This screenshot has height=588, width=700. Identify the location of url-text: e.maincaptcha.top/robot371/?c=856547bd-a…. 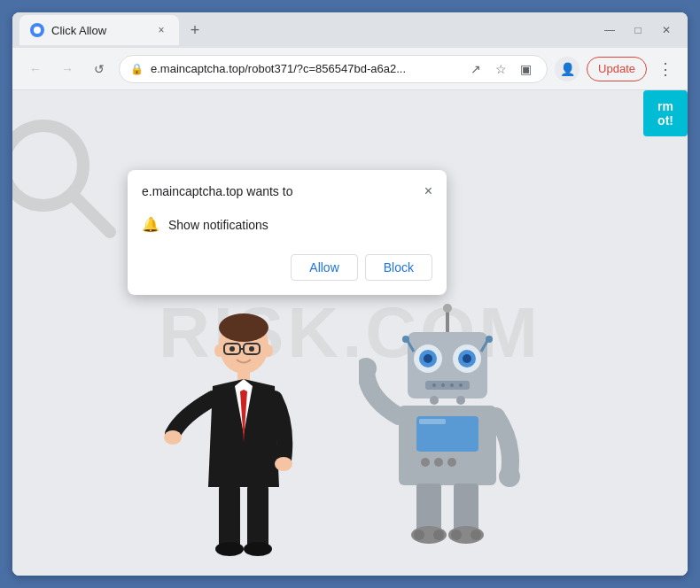
(305, 69).